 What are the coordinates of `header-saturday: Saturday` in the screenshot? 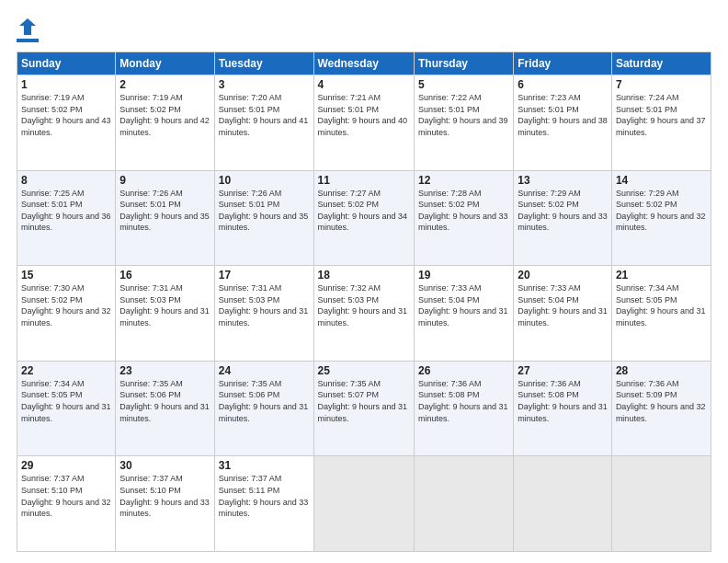 It's located at (661, 64).